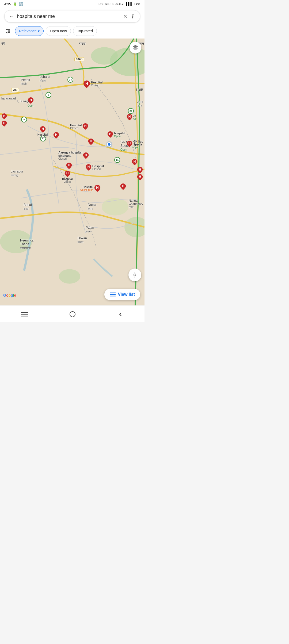  What do you see at coordinates (93, 84) in the screenshot?
I see `hospital-pin-1: H Hospital Closed` at bounding box center [93, 84].